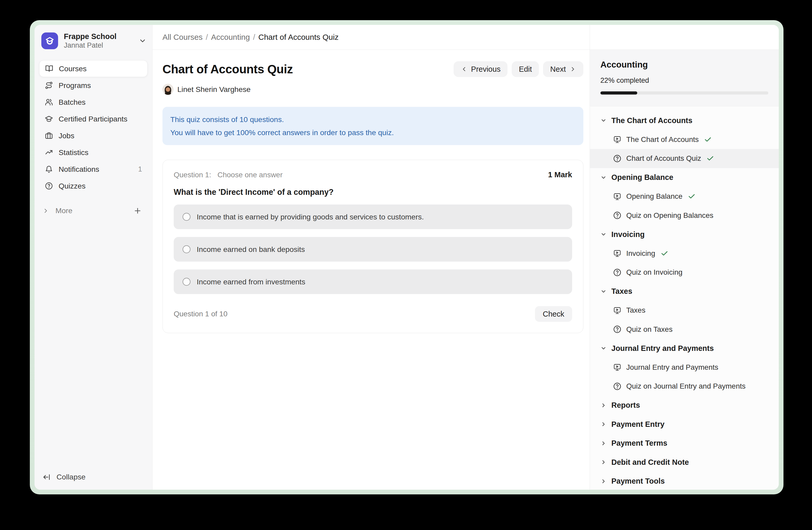 This screenshot has width=812, height=530. Describe the element at coordinates (684, 196) in the screenshot. I see `outline-item-opening-balance-video: Opening Balance` at that location.